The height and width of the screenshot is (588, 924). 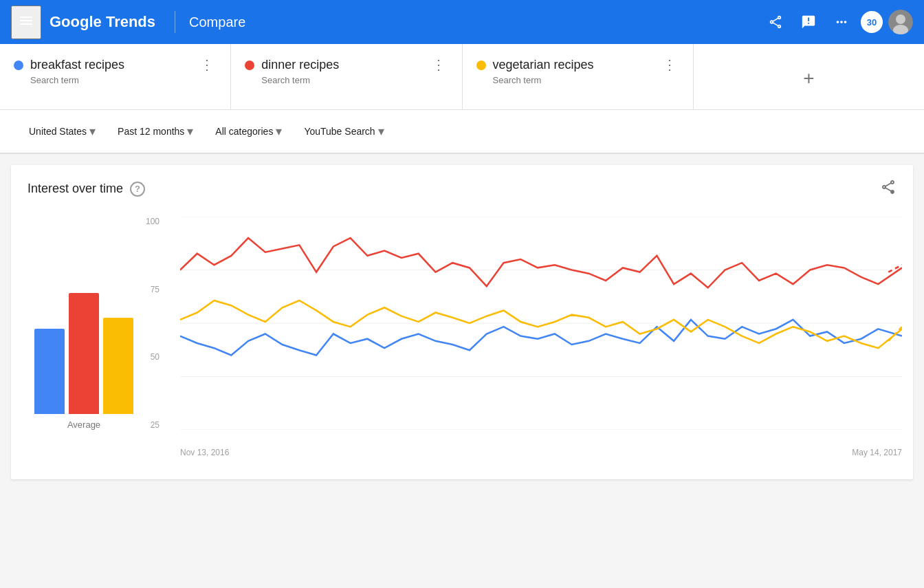 I want to click on dinner-more-button: ⋮, so click(x=439, y=65).